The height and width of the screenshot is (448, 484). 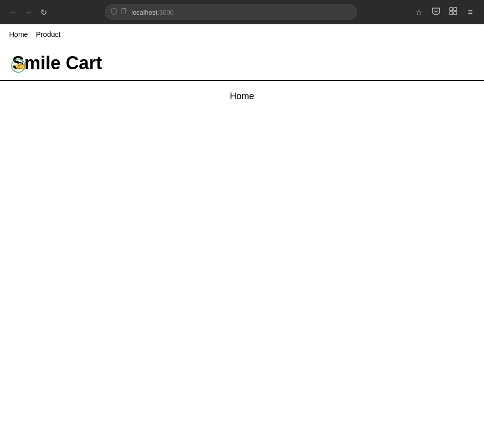 I want to click on puzzle-icon, so click(x=453, y=12).